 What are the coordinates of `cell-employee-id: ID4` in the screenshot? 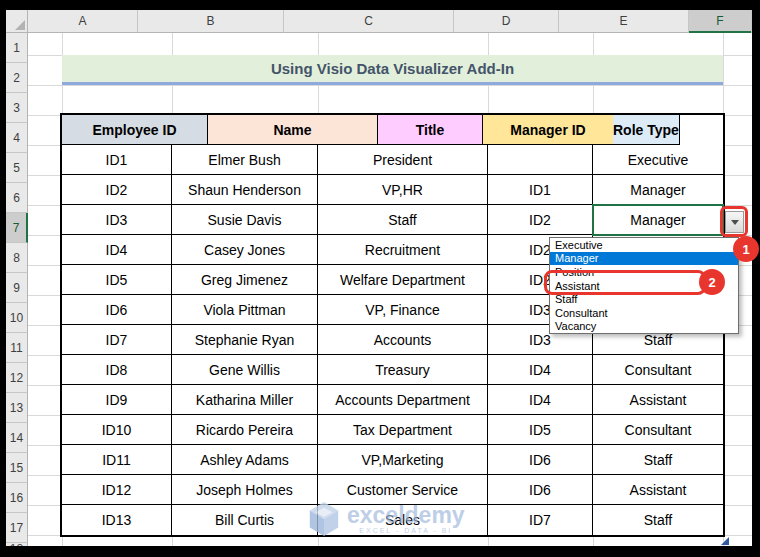 It's located at (117, 250).